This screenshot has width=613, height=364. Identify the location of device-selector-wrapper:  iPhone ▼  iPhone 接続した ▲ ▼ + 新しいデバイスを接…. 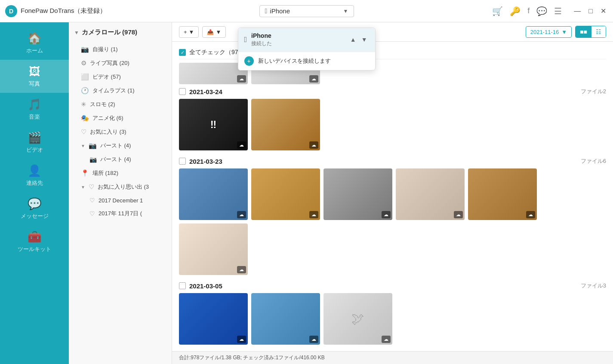
(307, 11).